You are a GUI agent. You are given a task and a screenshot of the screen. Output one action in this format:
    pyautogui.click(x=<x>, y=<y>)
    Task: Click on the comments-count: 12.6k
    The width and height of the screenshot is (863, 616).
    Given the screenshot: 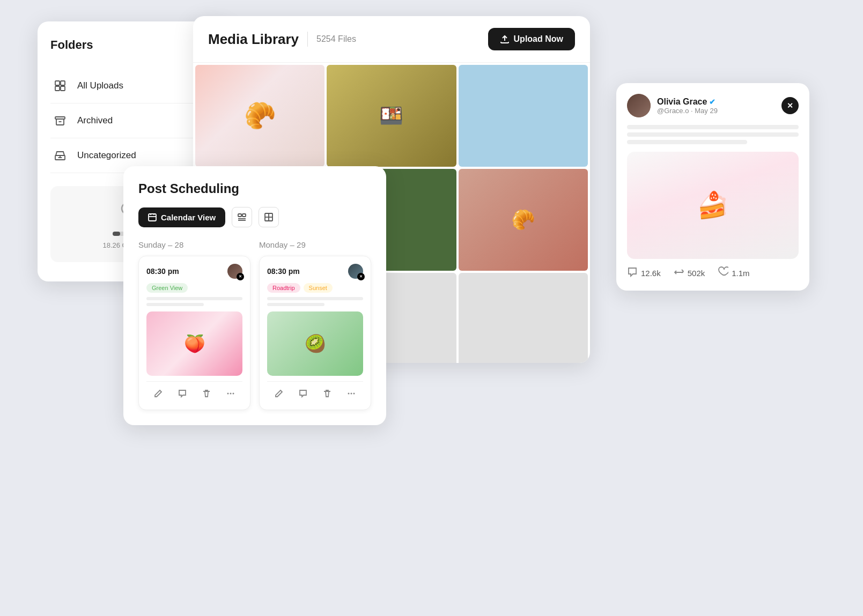 What is the action you would take?
    pyautogui.click(x=651, y=273)
    